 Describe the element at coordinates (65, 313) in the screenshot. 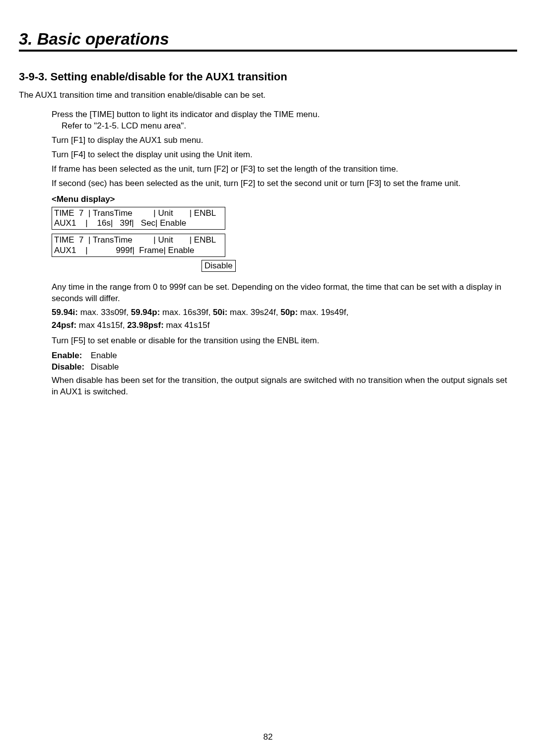

I see `fmt-5994i-label: 59.94i:` at that location.